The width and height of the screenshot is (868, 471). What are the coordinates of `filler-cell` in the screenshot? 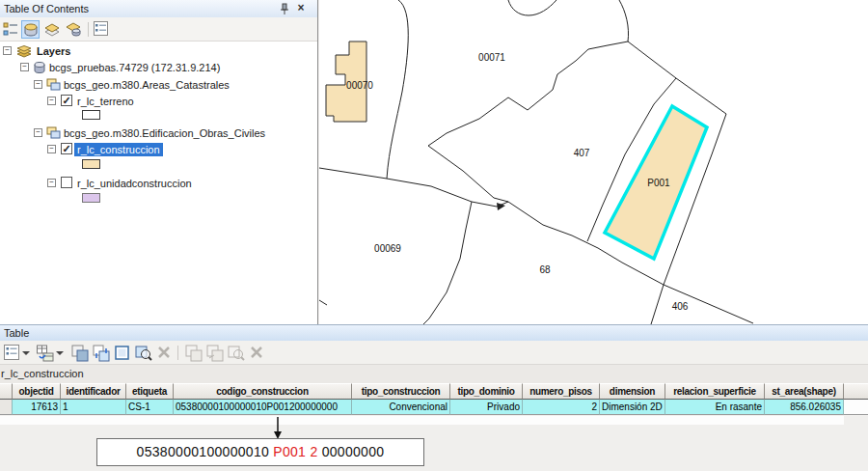 It's located at (856, 407).